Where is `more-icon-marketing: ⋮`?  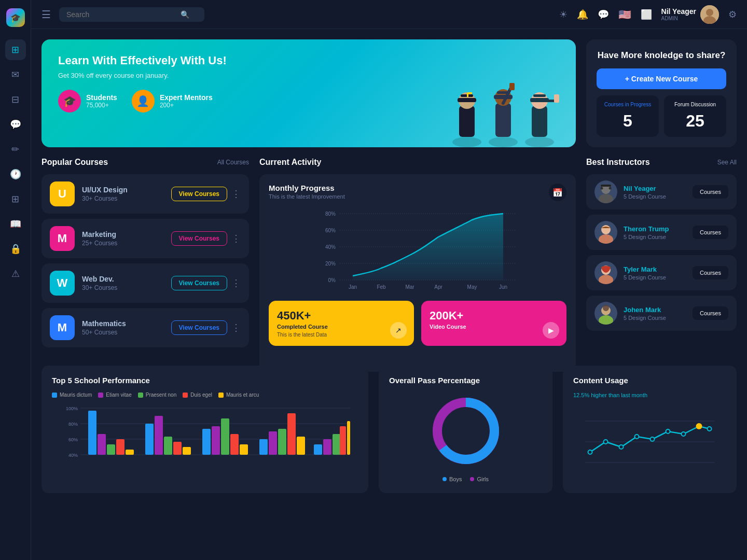
more-icon-marketing: ⋮ is located at coordinates (236, 239).